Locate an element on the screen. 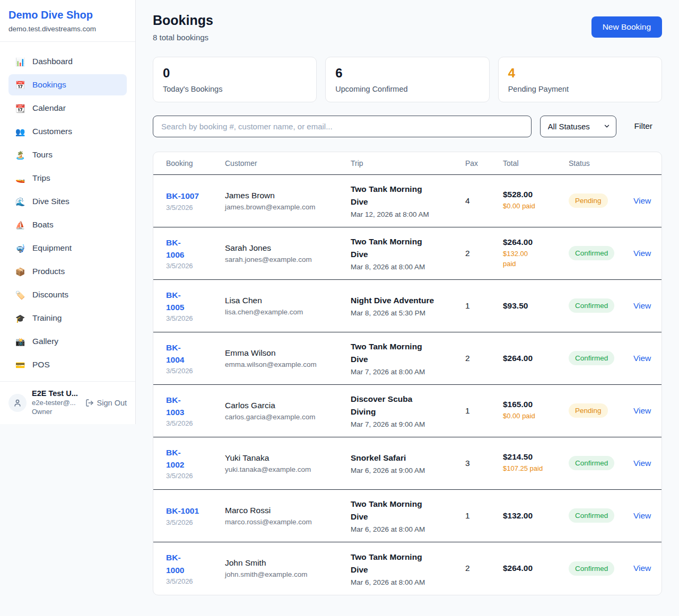 This screenshot has height=616, width=679. booking-cell: BK- 1002 3/5/2026 is located at coordinates (195, 463).